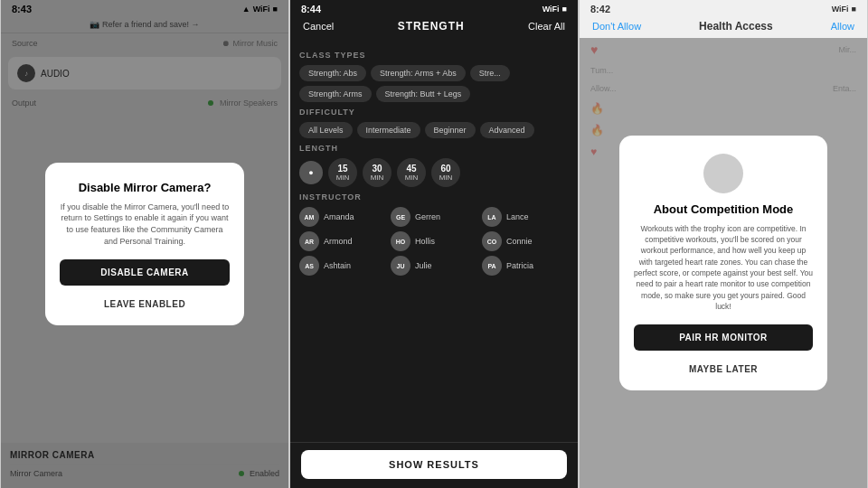  What do you see at coordinates (723, 369) in the screenshot?
I see `maybe-later-button: MAYBE LATER` at bounding box center [723, 369].